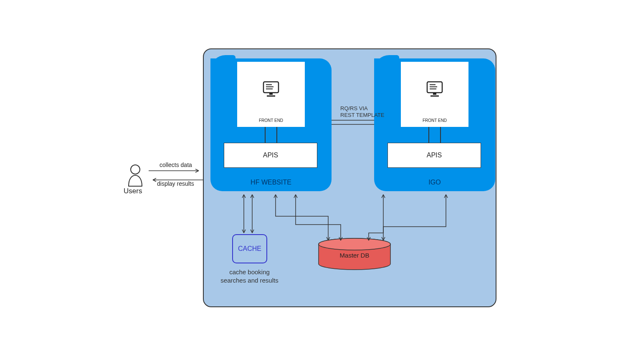 The height and width of the screenshot is (364, 633). Describe the element at coordinates (133, 191) in the screenshot. I see `users-label: Users` at that location.